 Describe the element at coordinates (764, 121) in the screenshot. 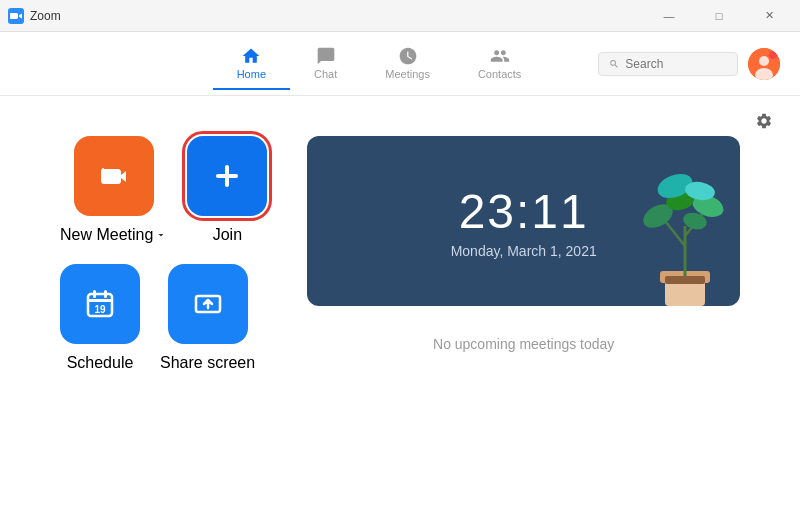

I see `settings-area` at that location.